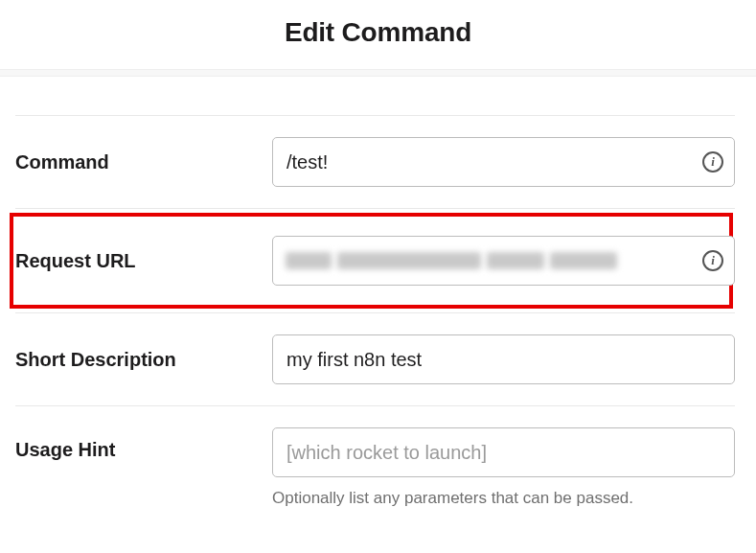  What do you see at coordinates (504, 452) in the screenshot?
I see `usage-hint-input` at bounding box center [504, 452].